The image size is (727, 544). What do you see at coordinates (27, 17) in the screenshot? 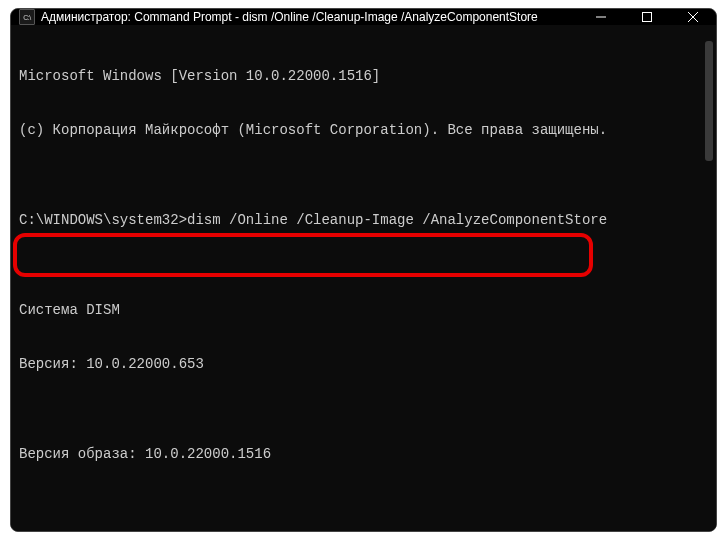
I see `cmd-icon: C:\` at bounding box center [27, 17].